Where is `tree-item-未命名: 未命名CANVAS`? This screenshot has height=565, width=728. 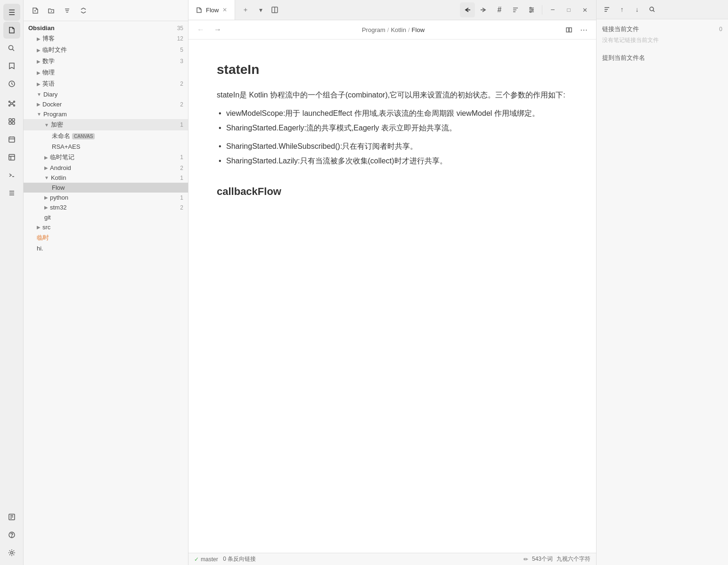
tree-item-未命名: 未命名CANVAS is located at coordinates (106, 136).